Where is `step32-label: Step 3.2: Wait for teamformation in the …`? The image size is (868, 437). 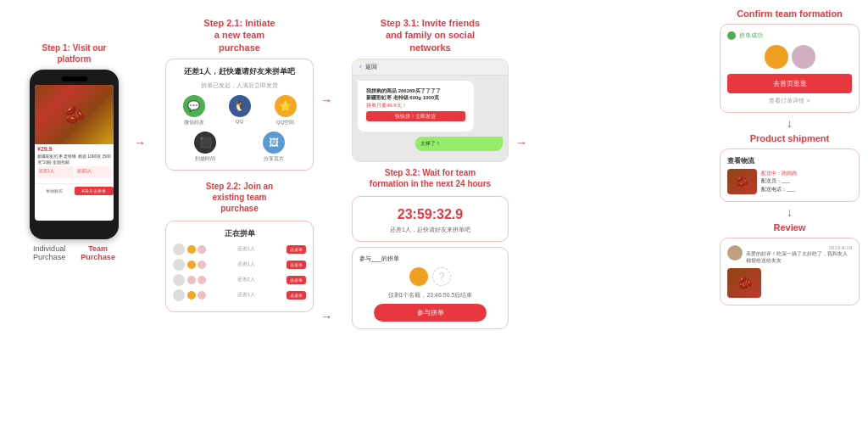 step32-label: Step 3.2: Wait for teamformation in the … is located at coordinates (431, 178).